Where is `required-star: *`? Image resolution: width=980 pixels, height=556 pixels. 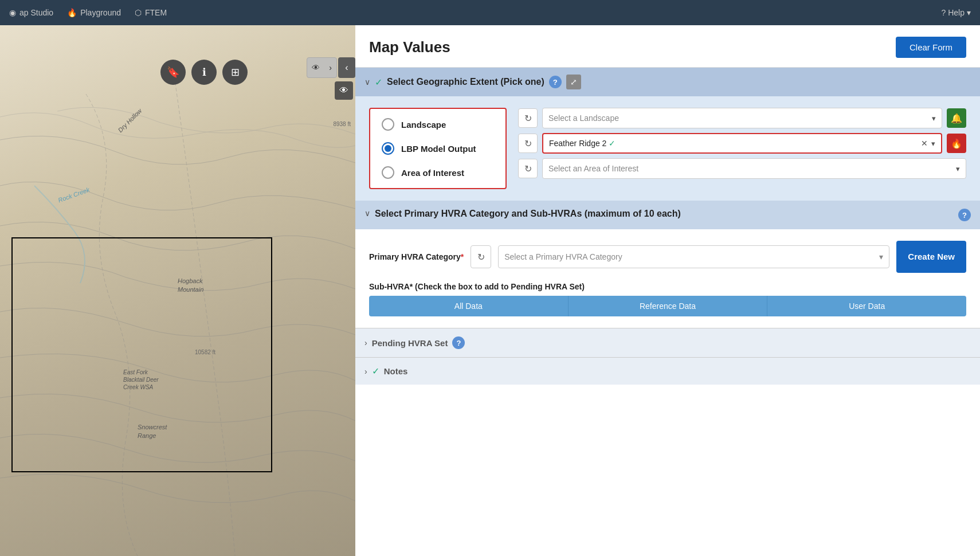 required-star: * is located at coordinates (462, 257).